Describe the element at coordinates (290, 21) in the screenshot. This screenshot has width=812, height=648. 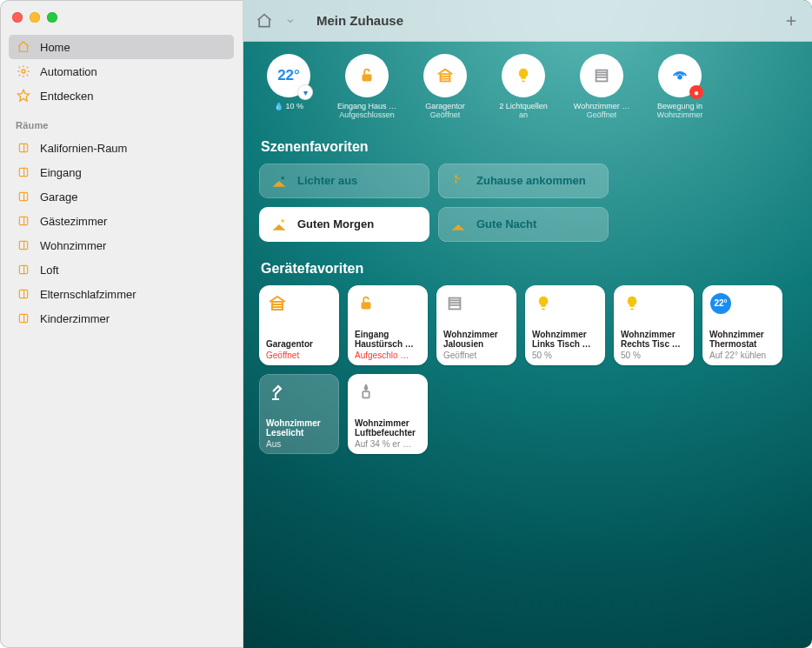
I see `chevron-down-icon` at that location.